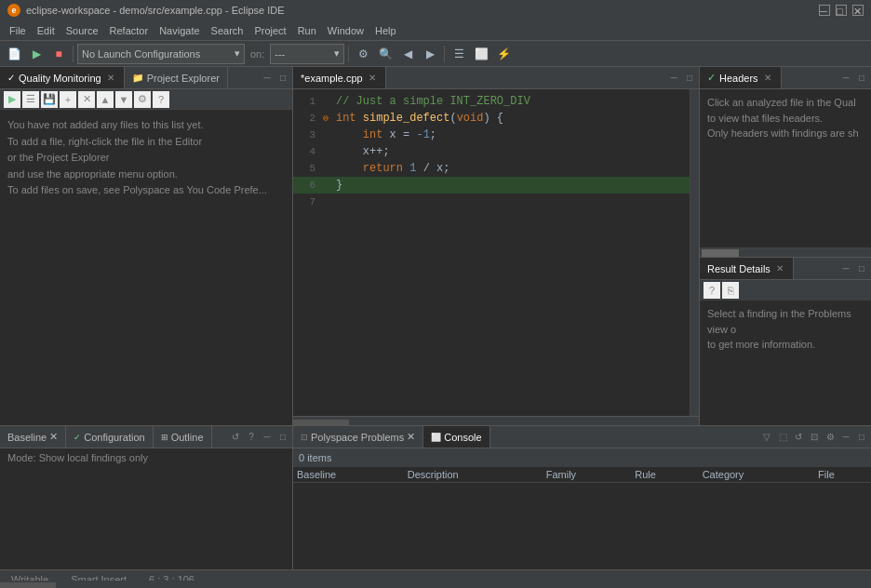  I want to click on minimize-btn: ─, so click(824, 10).